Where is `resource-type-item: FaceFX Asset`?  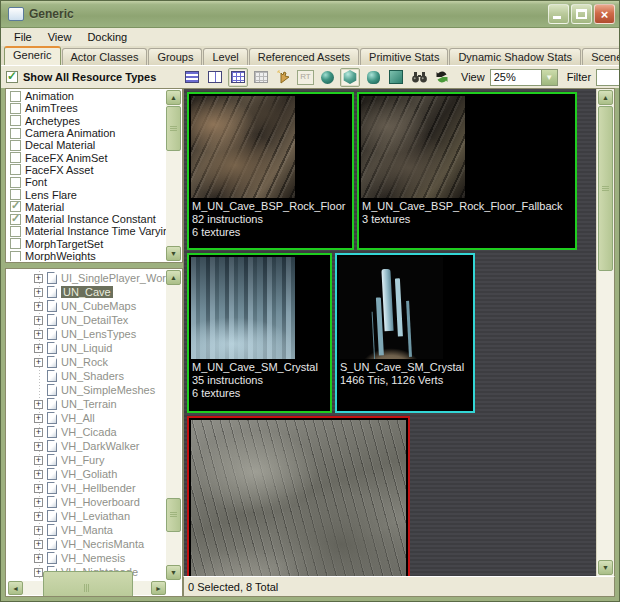 resource-type-item: FaceFX Asset is located at coordinates (86, 170).